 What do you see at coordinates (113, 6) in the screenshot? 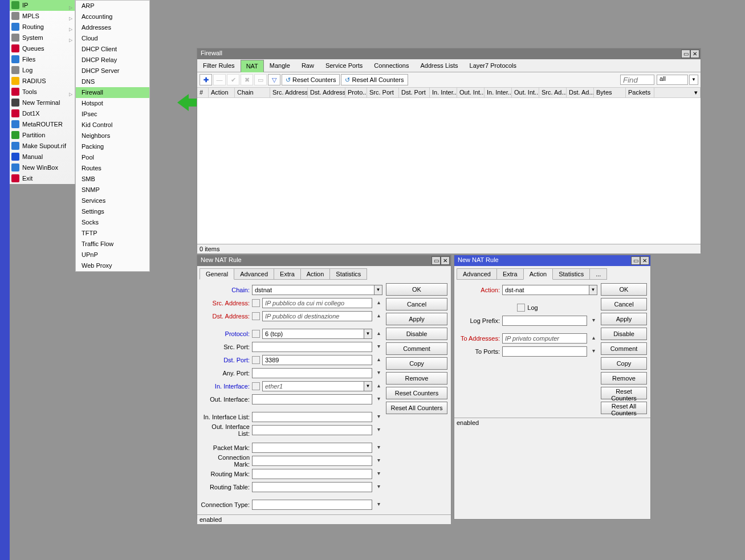
I see `submenu-item-arp: ARP` at bounding box center [113, 6].